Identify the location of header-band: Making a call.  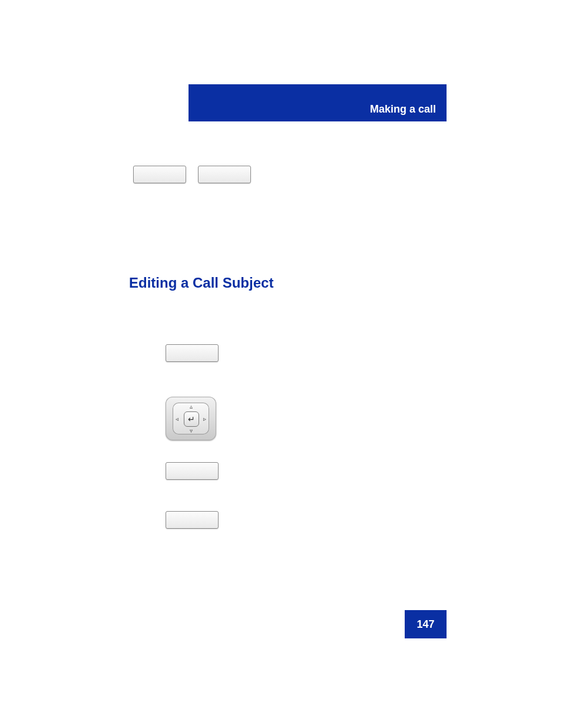
(318, 103).